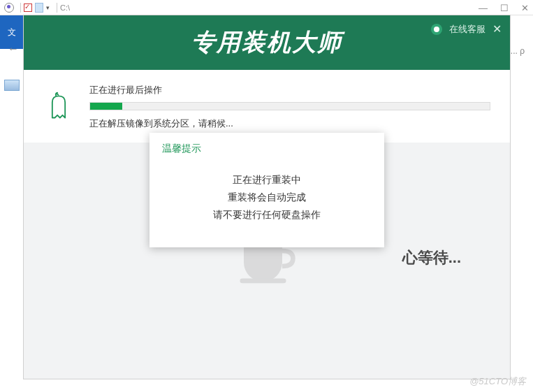 Image resolution: width=533 pixels, height=392 pixels. I want to click on window-maximize: ☐, so click(504, 8).